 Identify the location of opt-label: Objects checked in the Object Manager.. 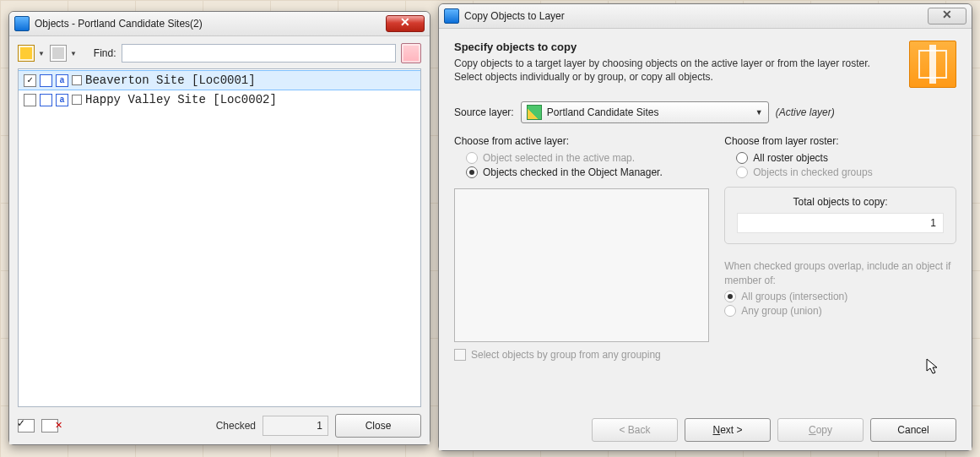
(572, 172).